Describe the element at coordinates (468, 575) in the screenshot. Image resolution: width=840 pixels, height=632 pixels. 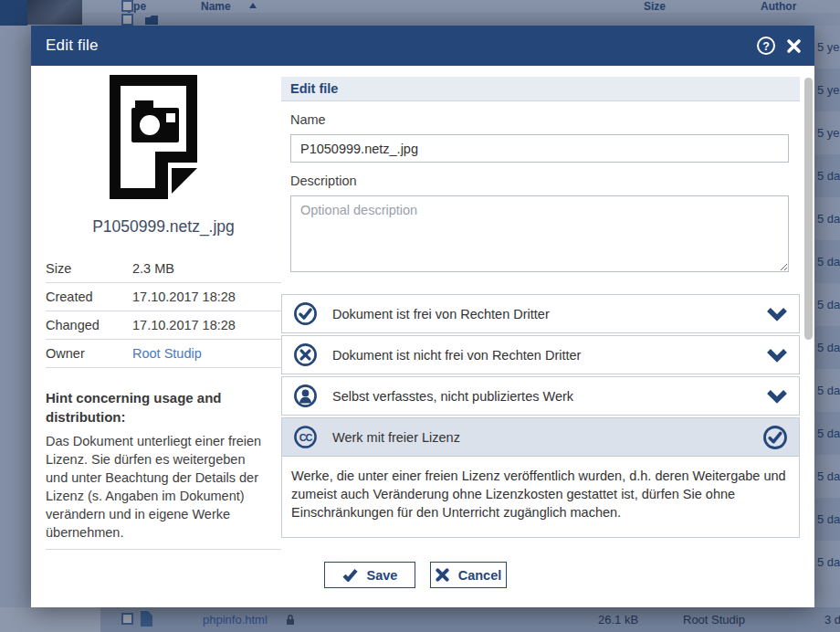
I see `cancel-button: Cancel` at that location.